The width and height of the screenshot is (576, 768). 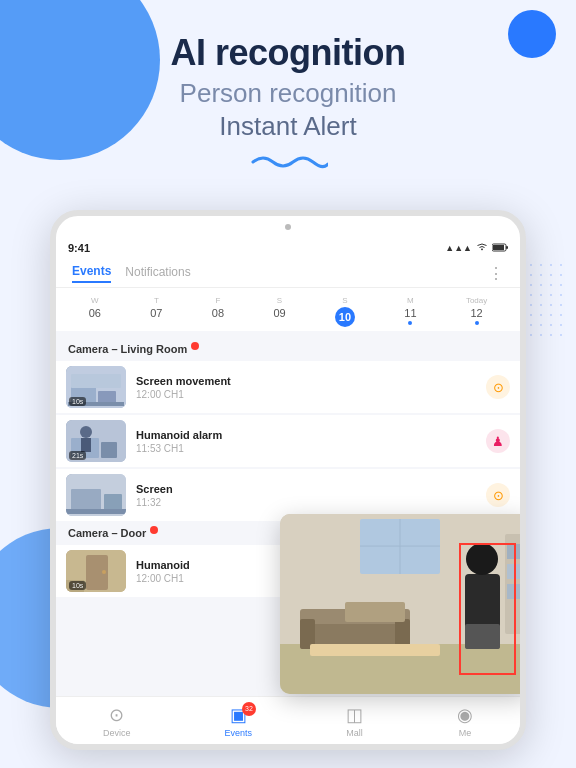 I want to click on tab-bar: Events Notifications ⋮, so click(x=288, y=273).